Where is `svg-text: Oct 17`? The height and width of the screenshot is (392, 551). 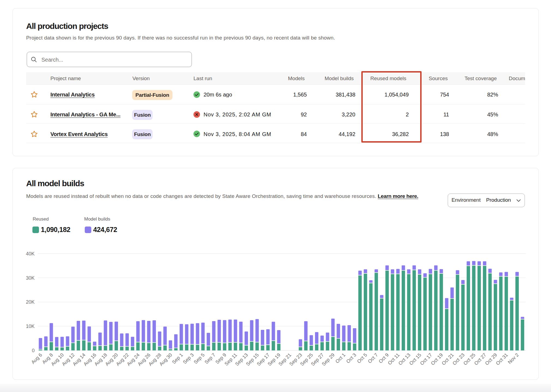 svg-text: Oct 17 is located at coordinates (426, 359).